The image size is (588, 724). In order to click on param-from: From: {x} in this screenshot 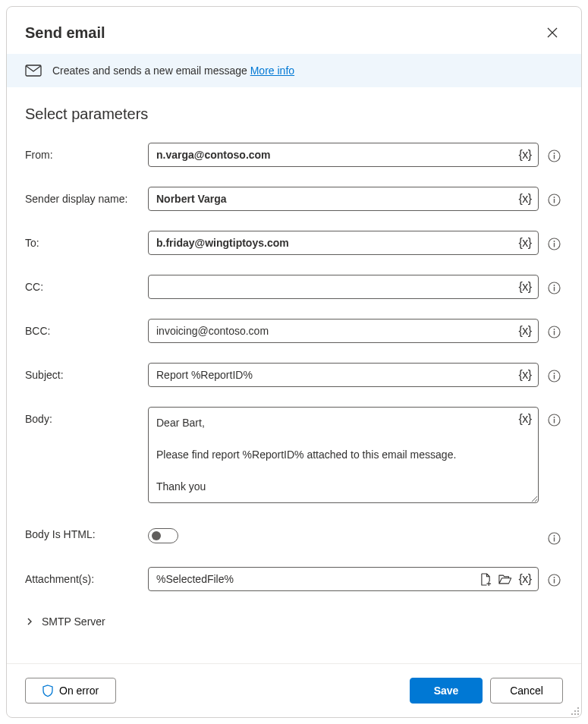, I will do `click(294, 155)`.